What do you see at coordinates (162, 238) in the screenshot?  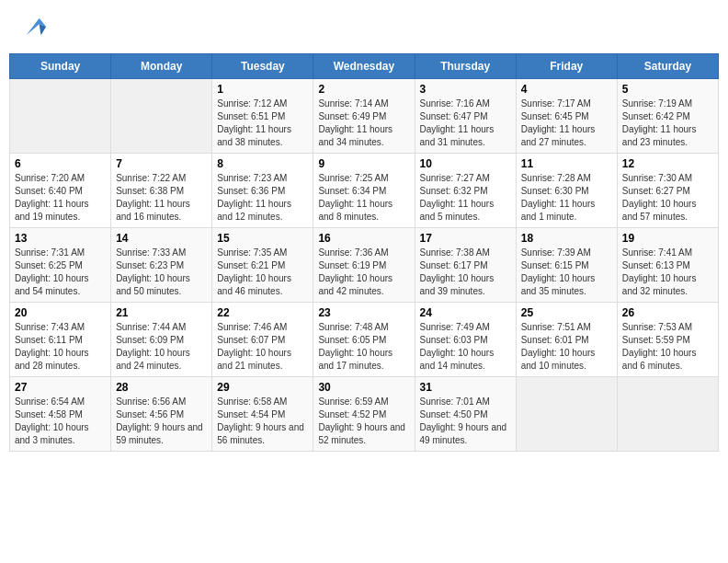 I see `day-number: 14` at bounding box center [162, 238].